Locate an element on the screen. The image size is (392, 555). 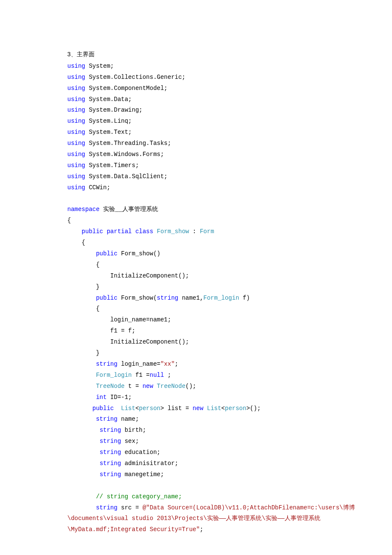
code-line: namespace 实验__人事管理系统 is located at coordinates (204, 210).